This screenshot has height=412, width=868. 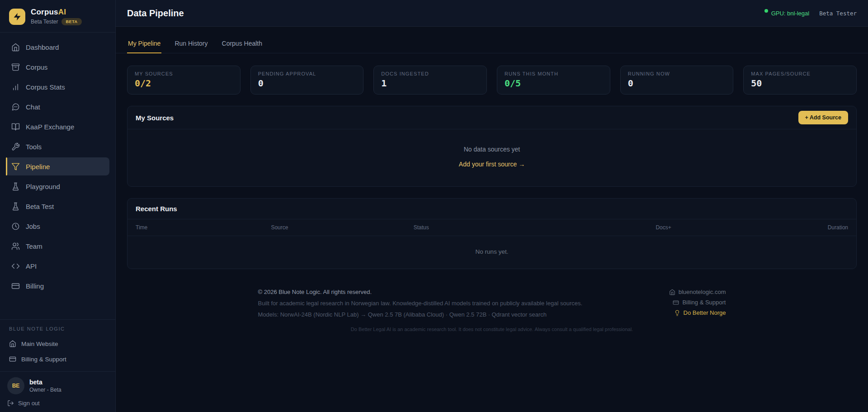 I want to click on sidebar-item-playground: Playground, so click(x=58, y=186).